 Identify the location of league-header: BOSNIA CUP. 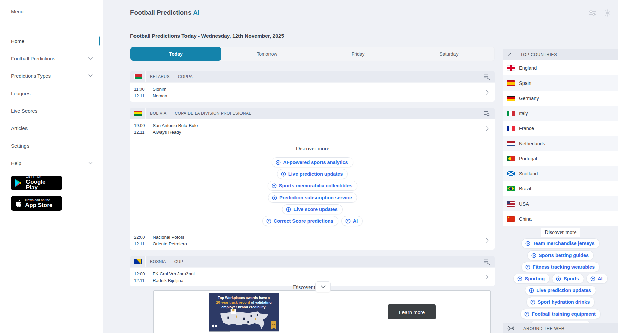
(313, 262).